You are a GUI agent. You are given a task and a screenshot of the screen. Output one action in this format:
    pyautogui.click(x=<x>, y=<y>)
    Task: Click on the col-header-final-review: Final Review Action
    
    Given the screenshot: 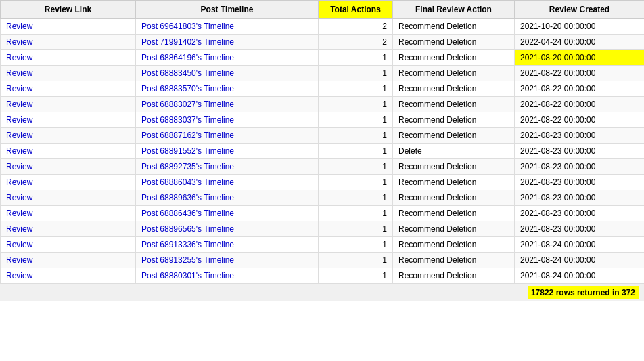 What is the action you would take?
    pyautogui.click(x=454, y=9)
    